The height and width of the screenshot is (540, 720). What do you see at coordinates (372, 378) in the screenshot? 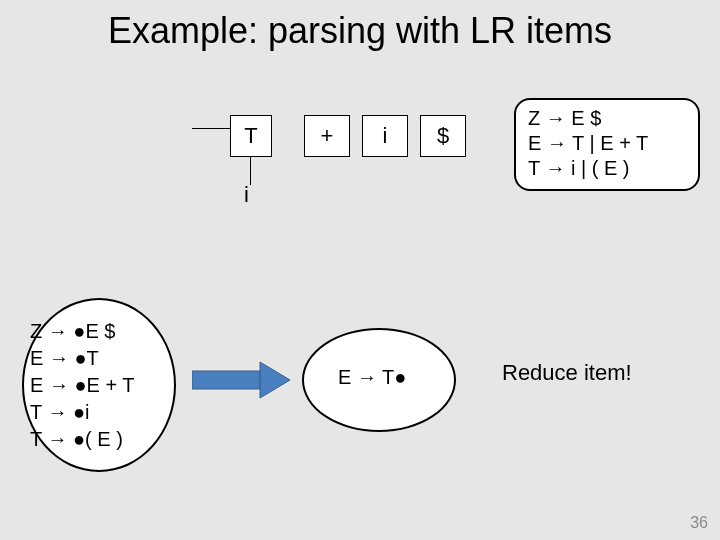
I see `itemset-reduce-text: E → T●` at bounding box center [372, 378].